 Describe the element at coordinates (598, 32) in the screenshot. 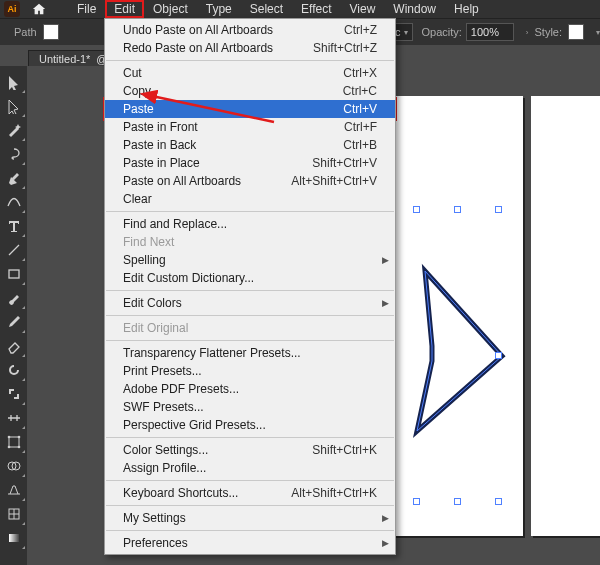

I see `style-chevron-icon: ▾` at that location.